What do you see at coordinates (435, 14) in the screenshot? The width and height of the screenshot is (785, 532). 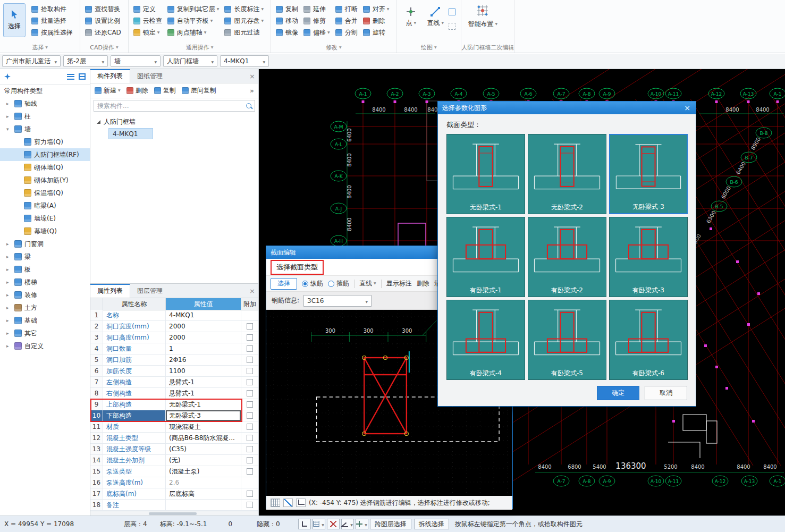 I see `line-tool-button: 直线` at bounding box center [435, 14].